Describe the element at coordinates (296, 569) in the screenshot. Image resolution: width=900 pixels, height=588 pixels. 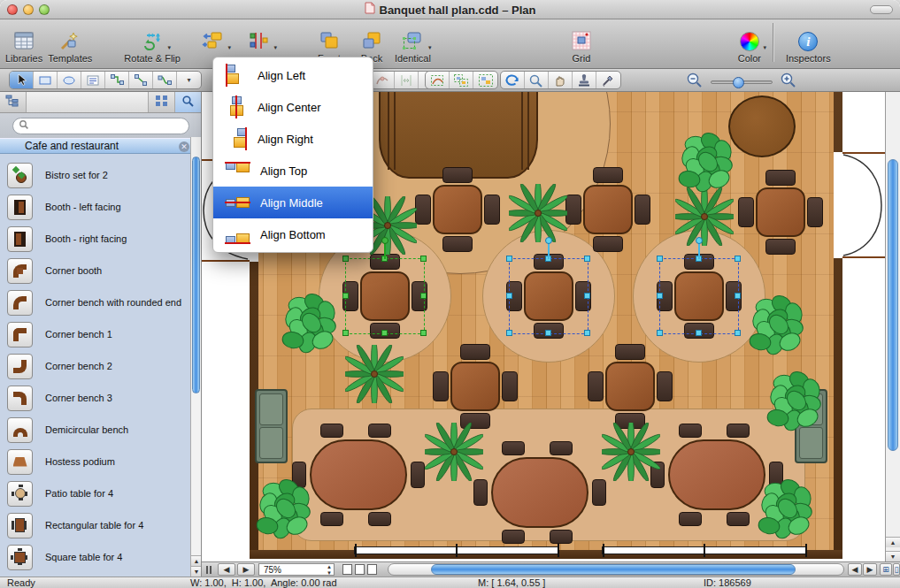
I see `zoom-level-field: 75% ▲▼` at that location.